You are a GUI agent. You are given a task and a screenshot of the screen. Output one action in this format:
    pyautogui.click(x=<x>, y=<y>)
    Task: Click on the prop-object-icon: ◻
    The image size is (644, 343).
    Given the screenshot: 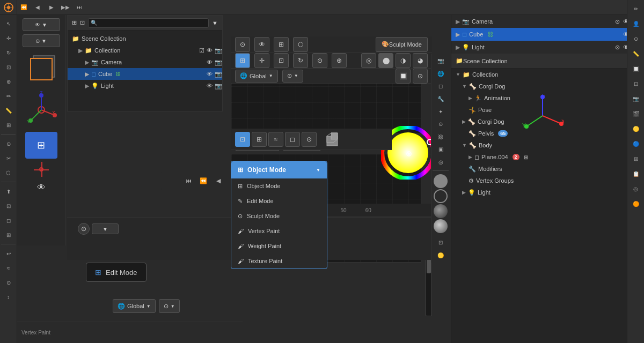 What is the action you would take?
    pyautogui.click(x=441, y=86)
    